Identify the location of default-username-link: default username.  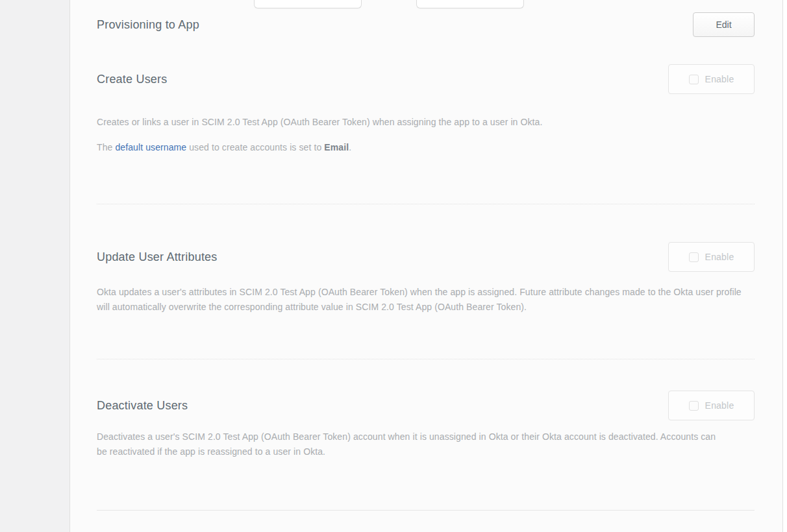
(151, 147).